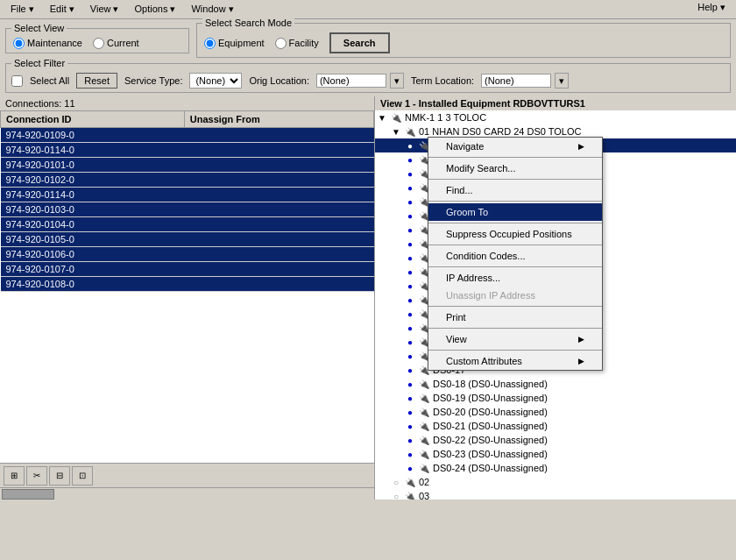 This screenshot has height=560, width=736. I want to click on top-controls: Select View Maintenance Current Select S…, so click(368, 40).